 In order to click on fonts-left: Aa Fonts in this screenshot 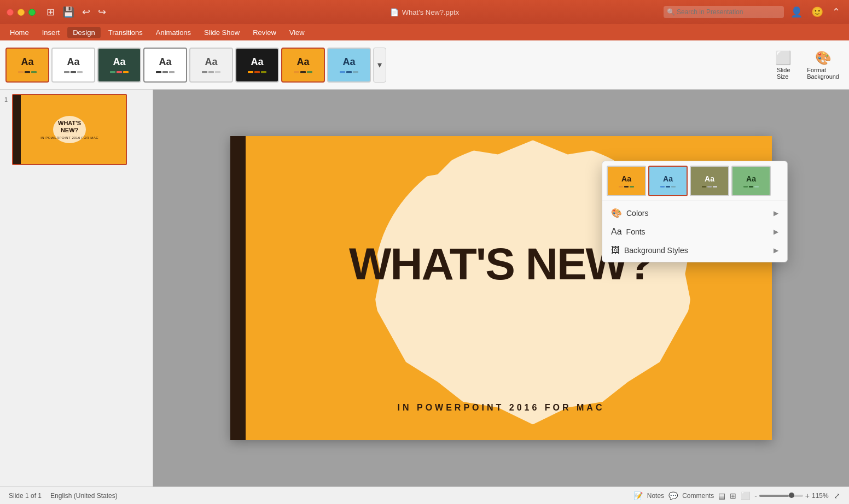, I will do `click(628, 232)`.